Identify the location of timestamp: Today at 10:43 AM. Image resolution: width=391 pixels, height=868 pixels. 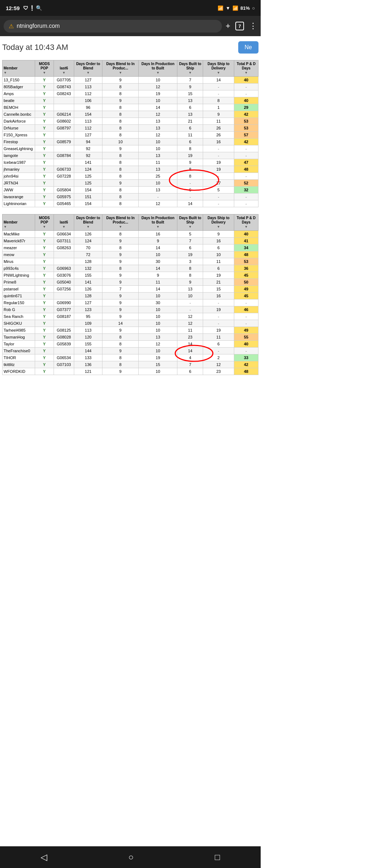
(35, 47).